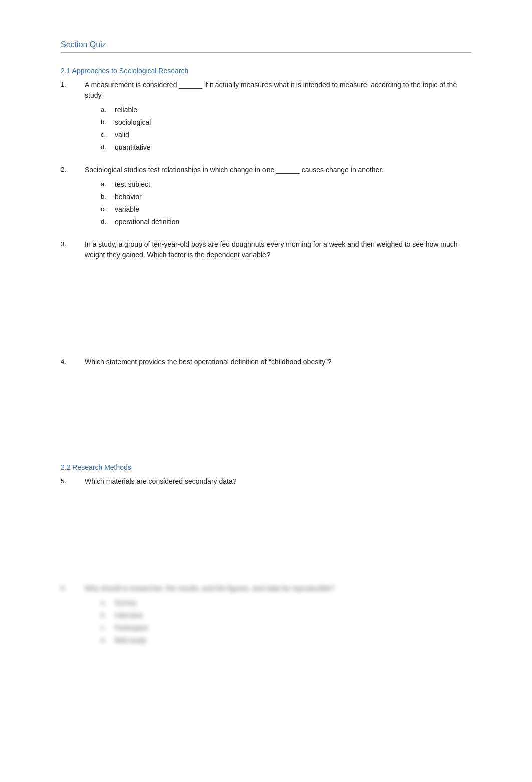  What do you see at coordinates (266, 250) in the screenshot?
I see `question-3-text: 3. In a study, a group of ten-year-old b…` at bounding box center [266, 250].